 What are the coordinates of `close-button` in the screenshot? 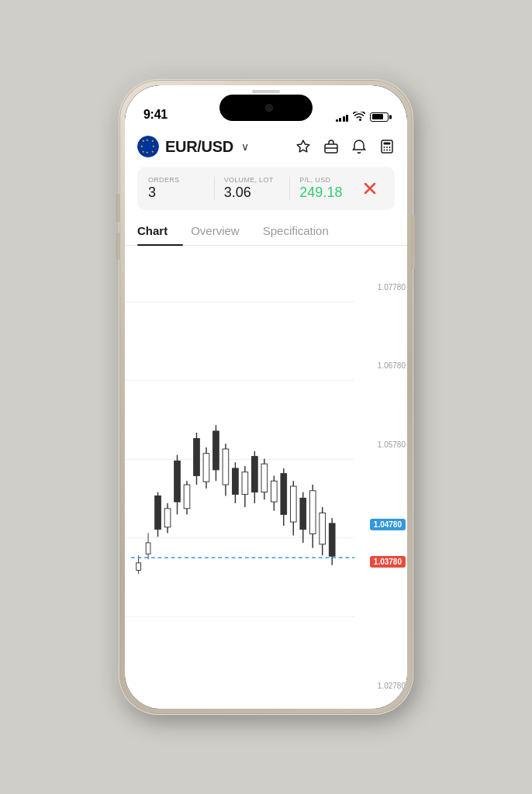 It's located at (370, 188).